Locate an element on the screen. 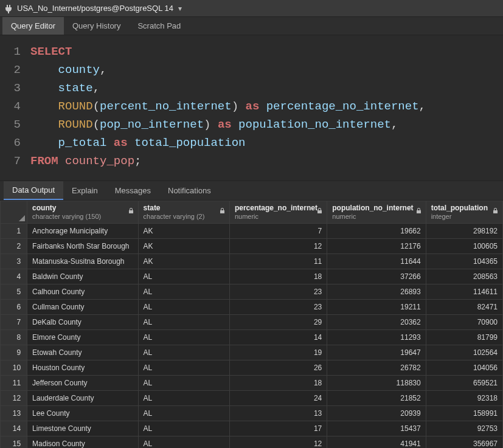  cell-population_no_internet: 19662 is located at coordinates (376, 231).